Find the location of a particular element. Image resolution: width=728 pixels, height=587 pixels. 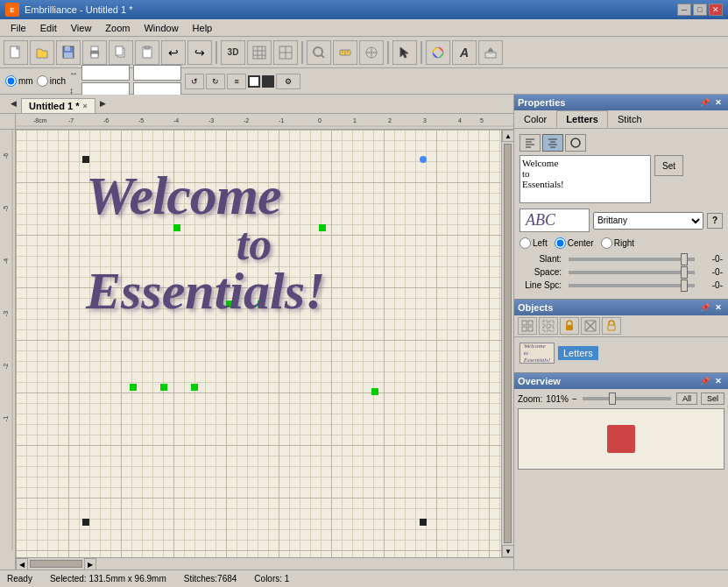

tab-color: Color is located at coordinates (535, 119).